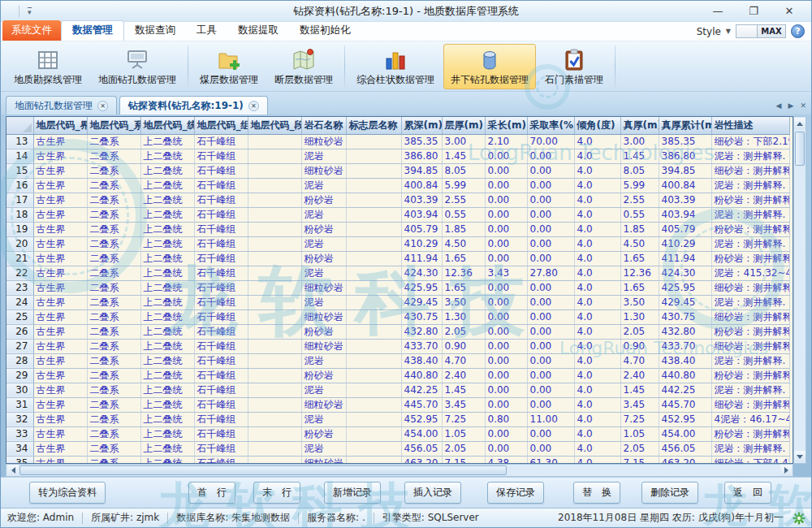 The image size is (812, 528). Describe the element at coordinates (323, 346) in the screenshot. I see `table-cell: 细粒砂岩` at that location.